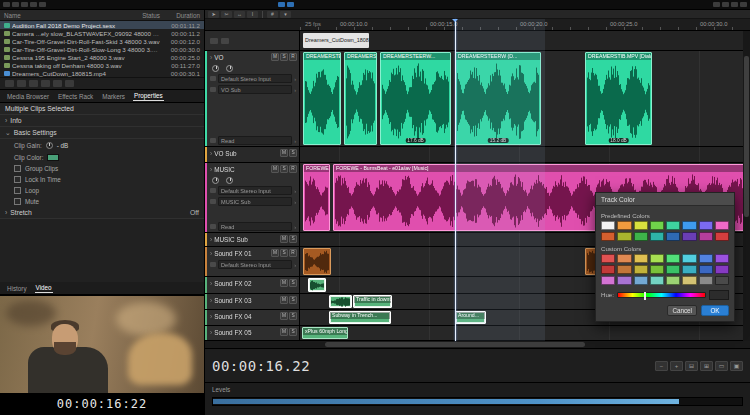 The height and width of the screenshot is (415, 750). What do you see at coordinates (102, 49) in the screenshot?
I see `file-row: Car-Tire-Off-Gravel-Dirt-Roll-Slow-Long …` at bounding box center [102, 49].